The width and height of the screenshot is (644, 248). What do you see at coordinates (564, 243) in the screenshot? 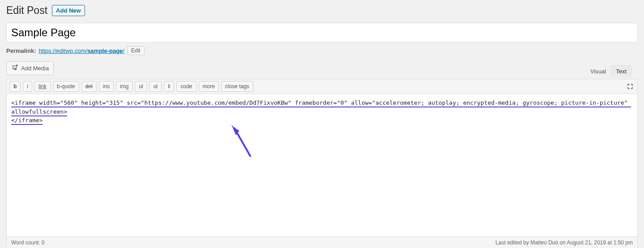
I see `last-edited: Last edited by Matteo Duò on August 21, …` at bounding box center [564, 243].